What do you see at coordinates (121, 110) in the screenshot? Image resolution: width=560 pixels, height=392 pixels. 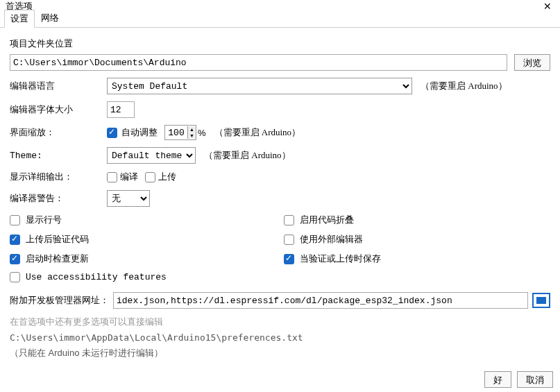 I see `font-size-input` at bounding box center [121, 110].